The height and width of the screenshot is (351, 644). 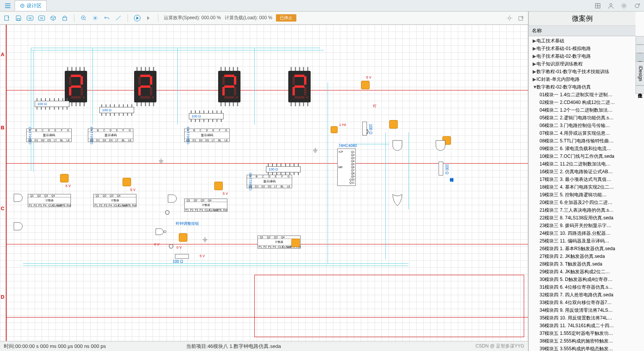 I want to click on tree-item: 36模块四 11. 74LS161构成二十四…, so click(x=582, y=326).